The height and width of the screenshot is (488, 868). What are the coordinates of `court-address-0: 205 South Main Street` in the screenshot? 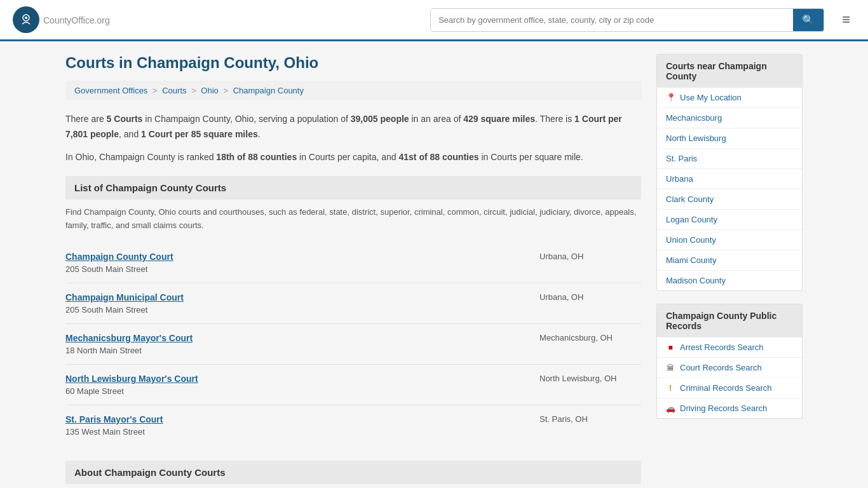 It's located at (119, 269).